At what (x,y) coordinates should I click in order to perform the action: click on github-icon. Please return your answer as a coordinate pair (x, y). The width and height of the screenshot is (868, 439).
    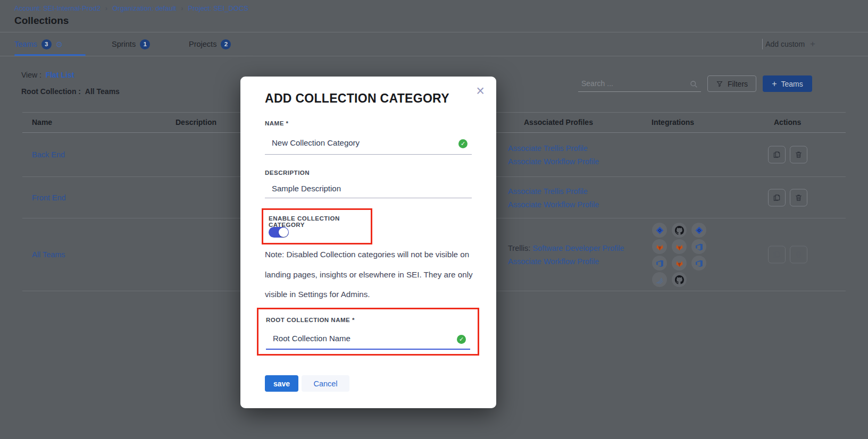
    Looking at the image, I should click on (679, 280).